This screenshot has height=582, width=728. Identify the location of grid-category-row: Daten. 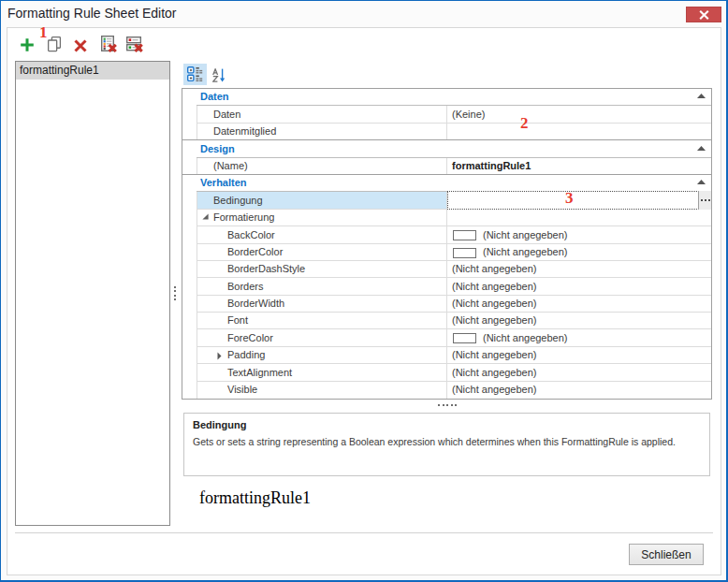
(447, 97).